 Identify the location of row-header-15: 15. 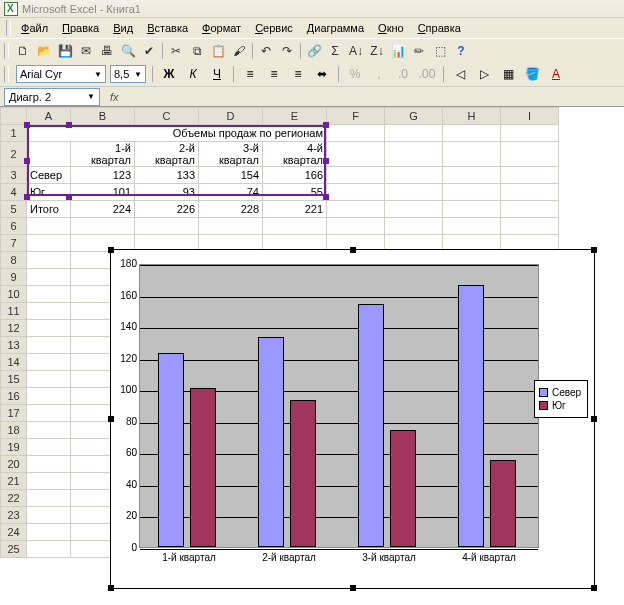
(14, 380).